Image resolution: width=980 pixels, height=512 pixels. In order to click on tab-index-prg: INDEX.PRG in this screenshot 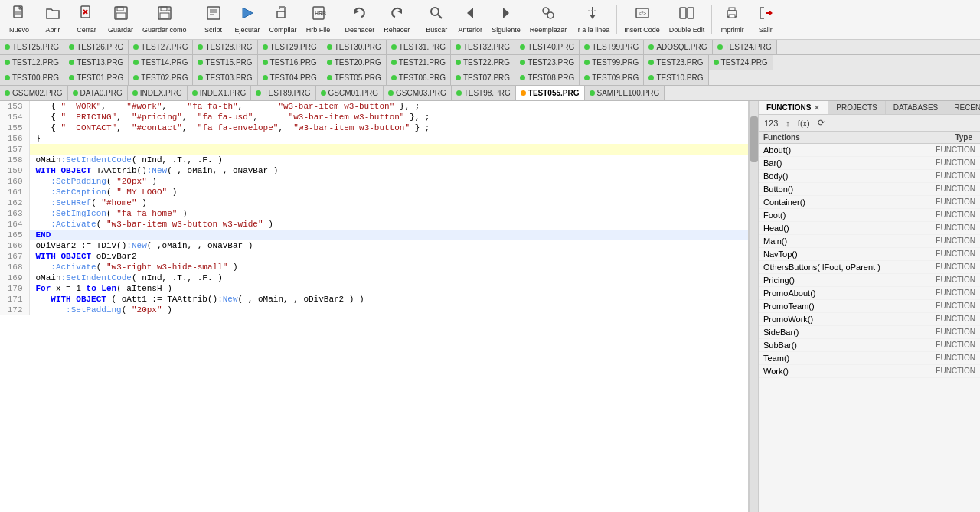, I will do `click(158, 93)`.